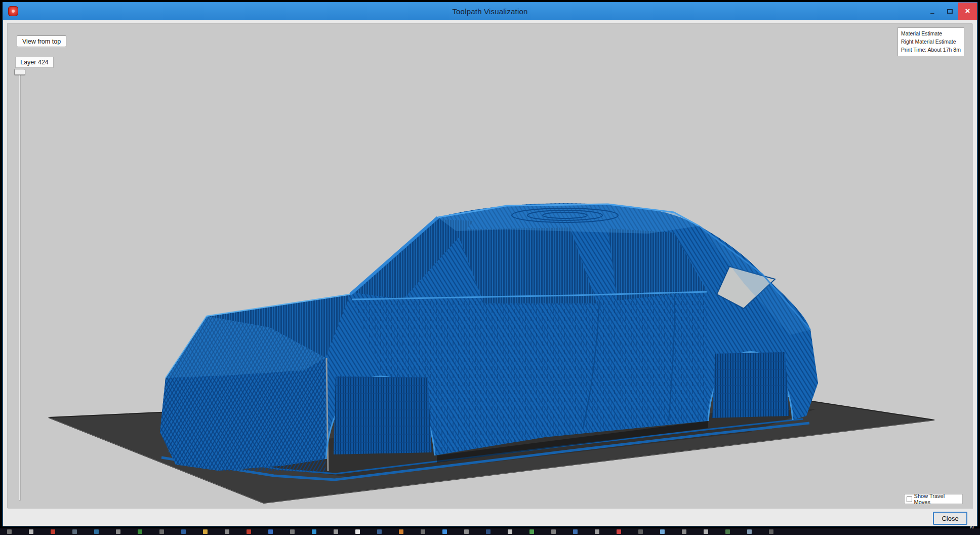  I want to click on close-icon: ×, so click(968, 11).